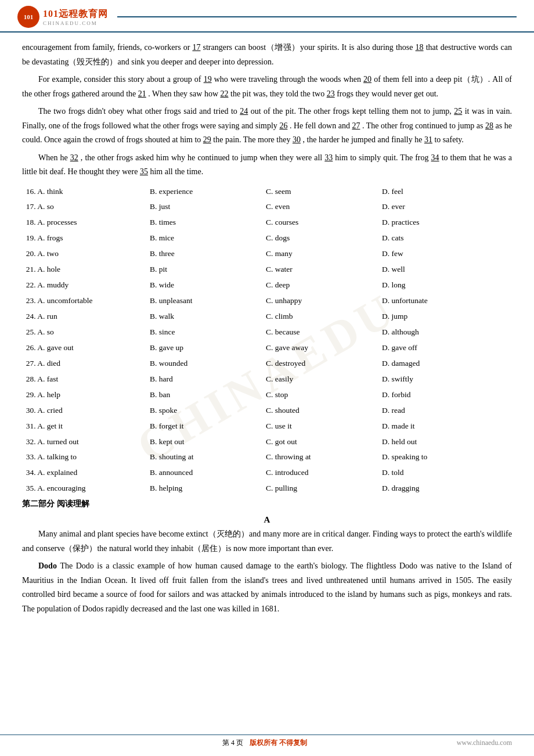  What do you see at coordinates (208, 473) in the screenshot?
I see `mcq-b: B. announced` at bounding box center [208, 473].